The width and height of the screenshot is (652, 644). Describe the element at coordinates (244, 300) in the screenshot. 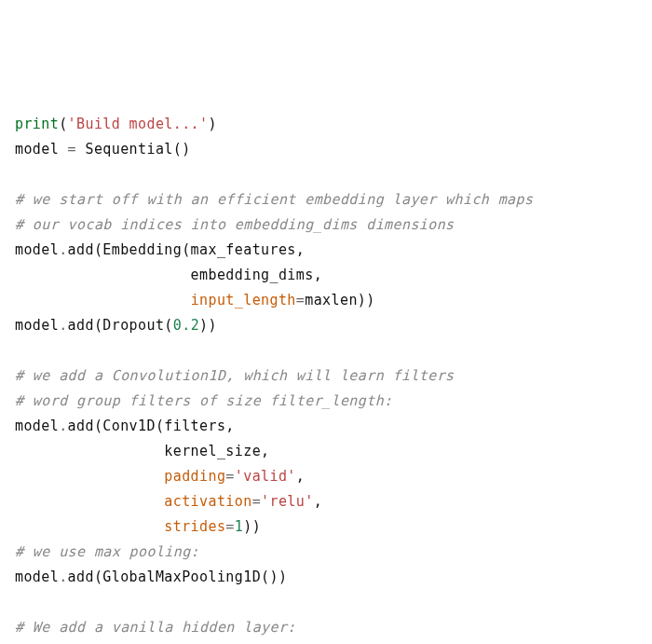

I see `kwarg-name: input_length` at that location.